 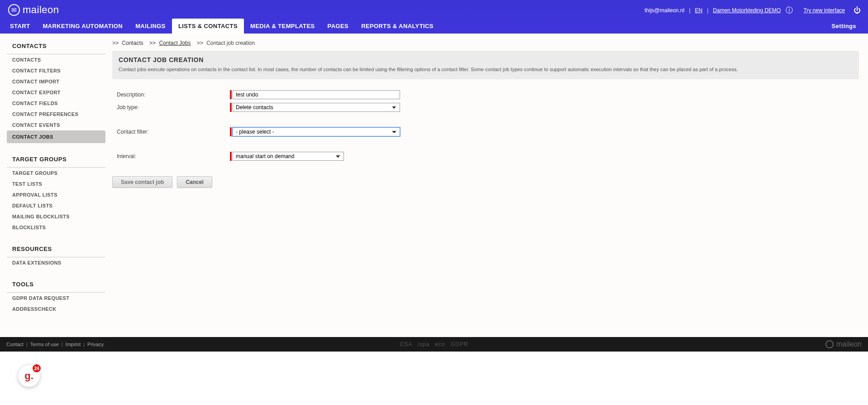 I want to click on header-right: thijs@maileon.nl | EN | Damen Motorkledi…, so click(x=753, y=10).